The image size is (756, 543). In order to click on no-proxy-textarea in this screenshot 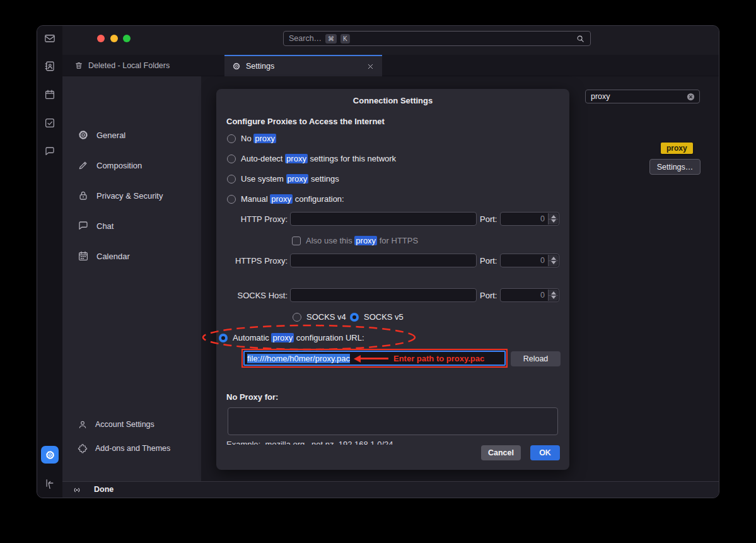, I will do `click(393, 421)`.